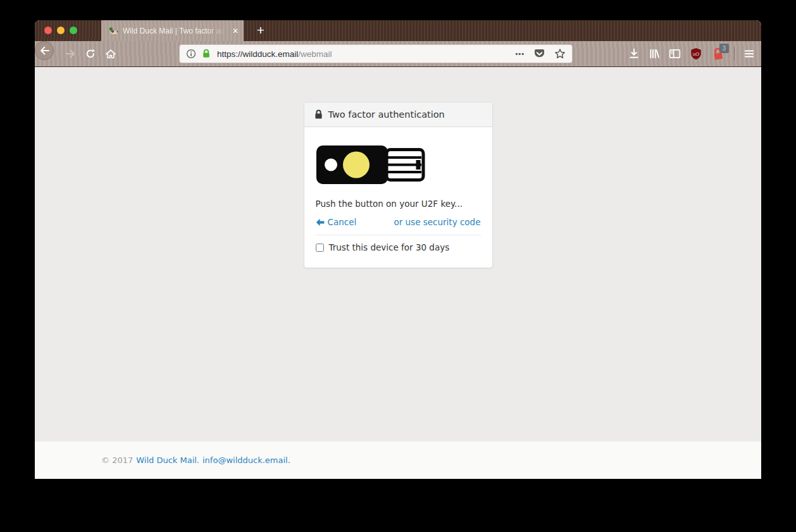 The width and height of the screenshot is (796, 532). I want to click on window-controls, so click(61, 30).